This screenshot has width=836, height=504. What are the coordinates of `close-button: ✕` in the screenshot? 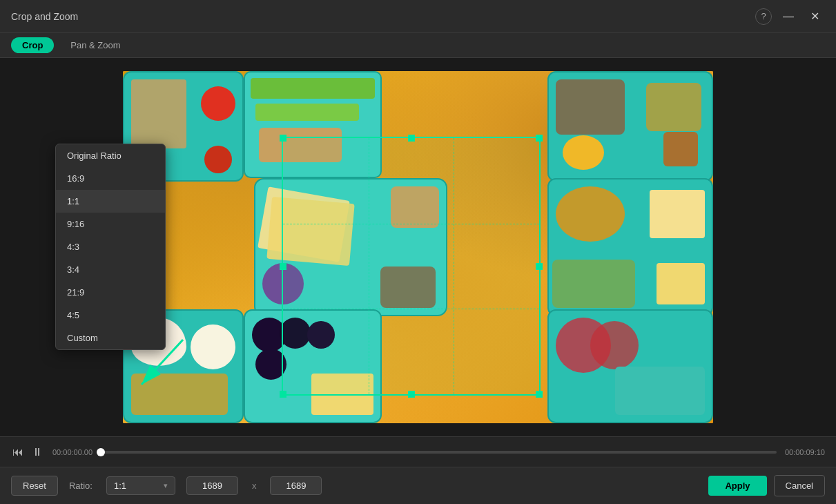 It's located at (815, 17).